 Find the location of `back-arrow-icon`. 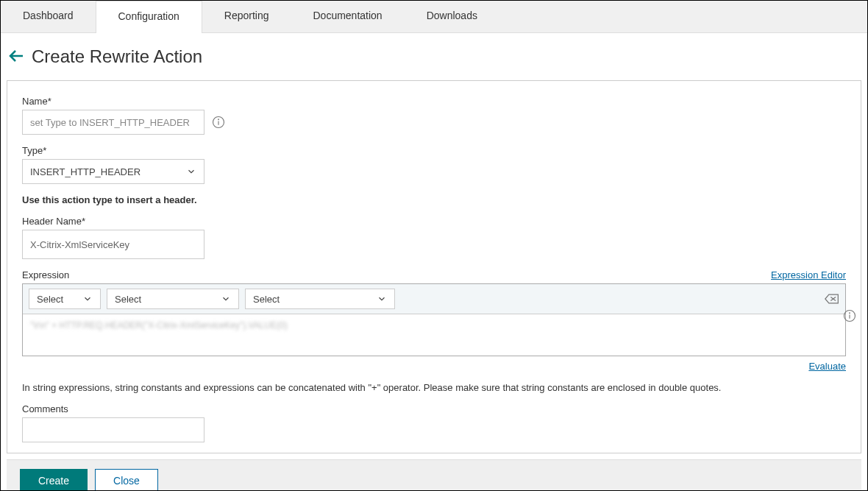

back-arrow-icon is located at coordinates (17, 57).